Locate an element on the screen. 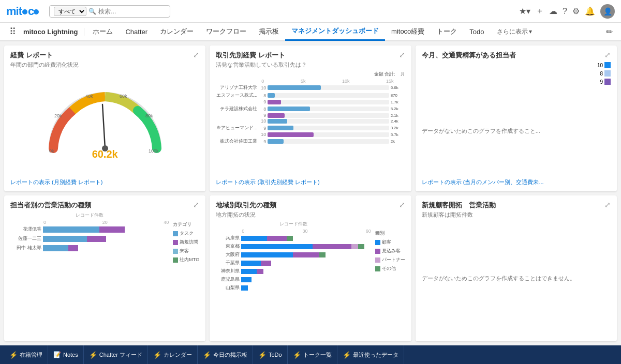 This screenshot has width=621, height=364. legend-item: 9 is located at coordinates (605, 82).